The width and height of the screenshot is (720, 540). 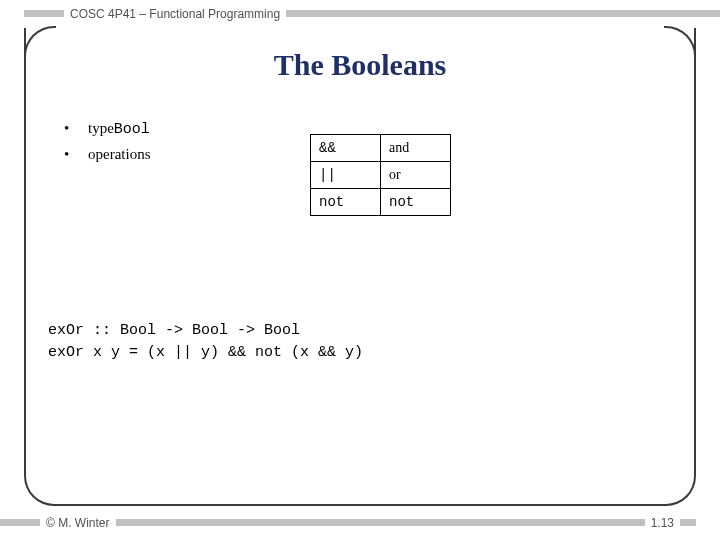 What do you see at coordinates (132, 130) in the screenshot?
I see `bullet-1-code: Bool` at bounding box center [132, 130].